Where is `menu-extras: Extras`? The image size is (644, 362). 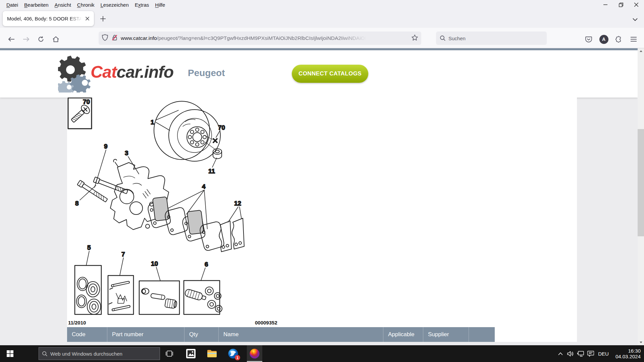 menu-extras: Extras is located at coordinates (142, 5).